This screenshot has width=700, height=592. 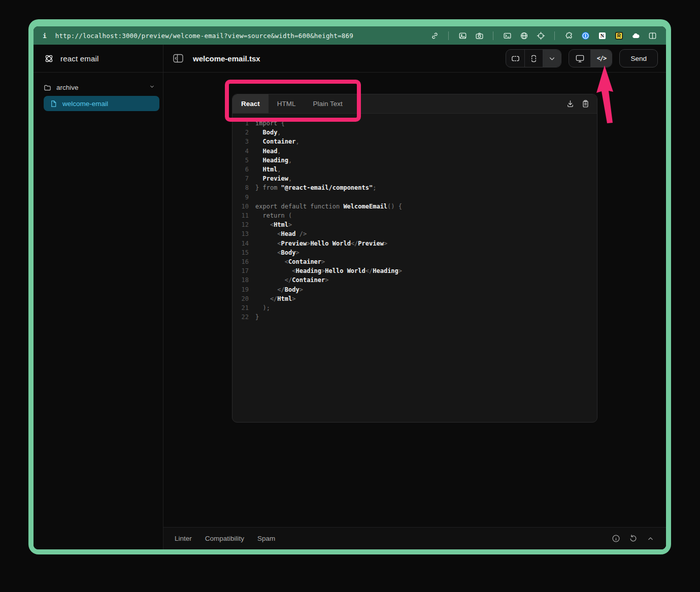 I want to click on code-line: 19 </Body>, so click(x=415, y=290).